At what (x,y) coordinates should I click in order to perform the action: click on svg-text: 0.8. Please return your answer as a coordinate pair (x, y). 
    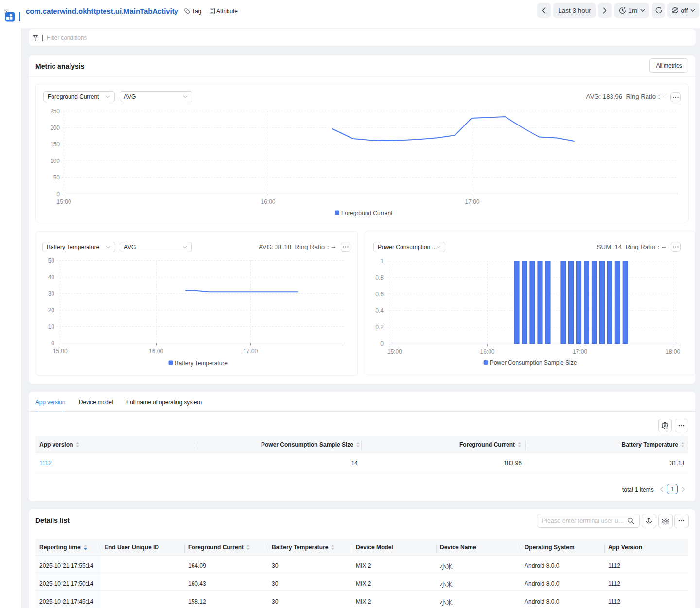
    Looking at the image, I should click on (379, 278).